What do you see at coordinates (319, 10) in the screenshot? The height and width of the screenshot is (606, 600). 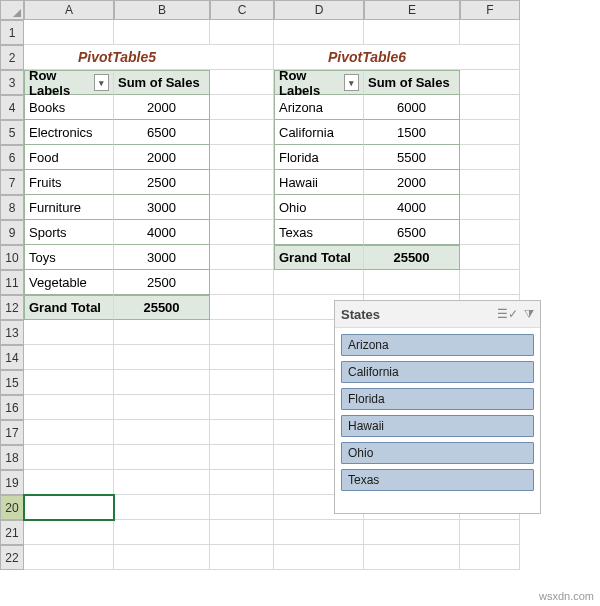 I see `col-header-D: D` at bounding box center [319, 10].